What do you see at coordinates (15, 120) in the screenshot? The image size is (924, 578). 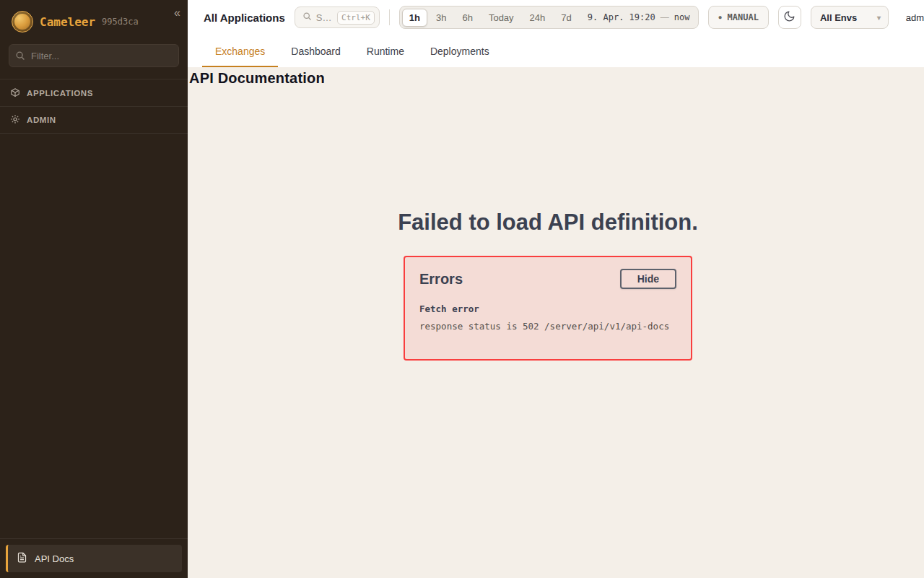 I see `gear-icon` at bounding box center [15, 120].